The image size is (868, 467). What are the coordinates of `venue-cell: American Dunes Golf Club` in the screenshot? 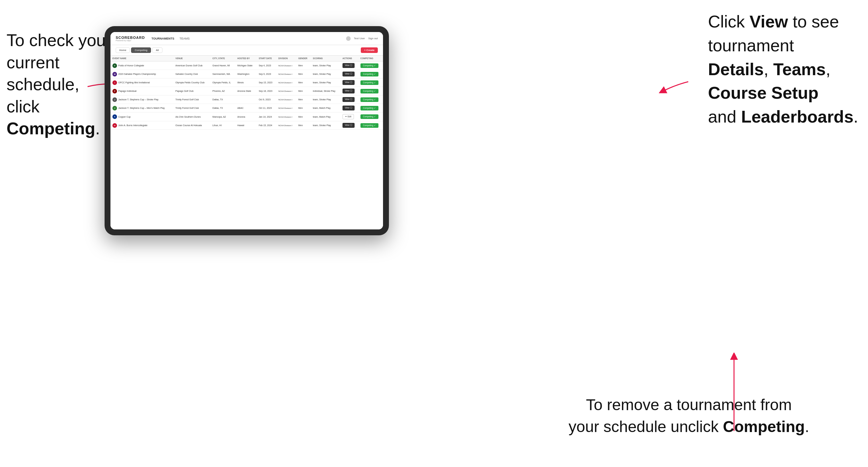 It's located at (192, 66).